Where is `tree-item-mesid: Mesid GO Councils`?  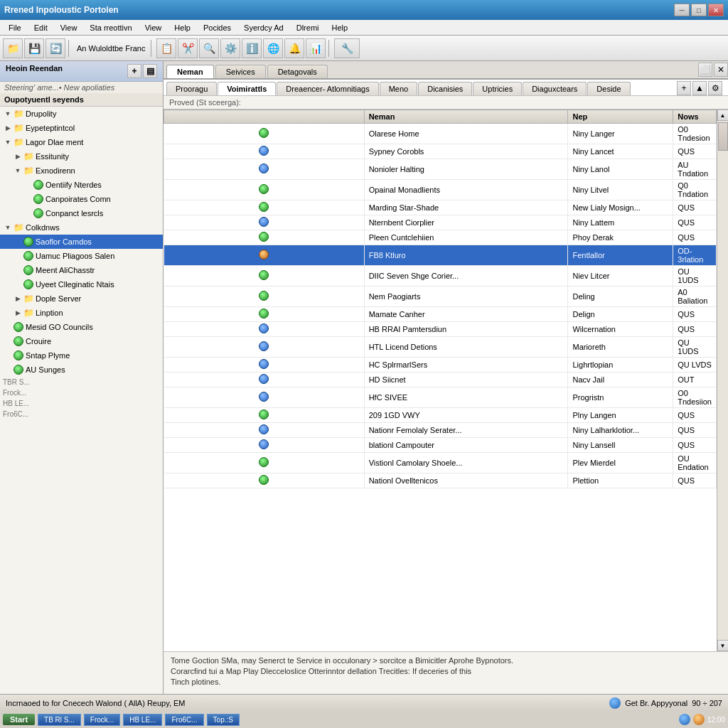 tree-item-mesid: Mesid GO Councils is located at coordinates (81, 327).